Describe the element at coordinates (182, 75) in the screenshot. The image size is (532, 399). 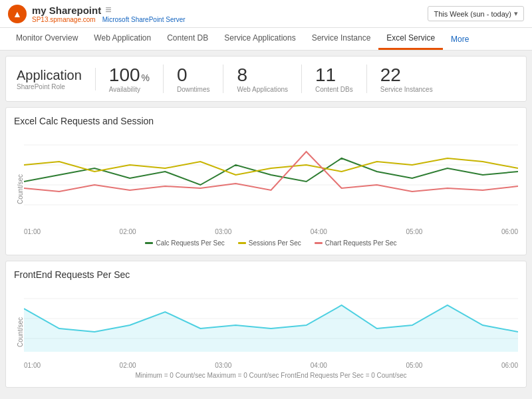
I see `stat-downtimes-value: 0` at that location.